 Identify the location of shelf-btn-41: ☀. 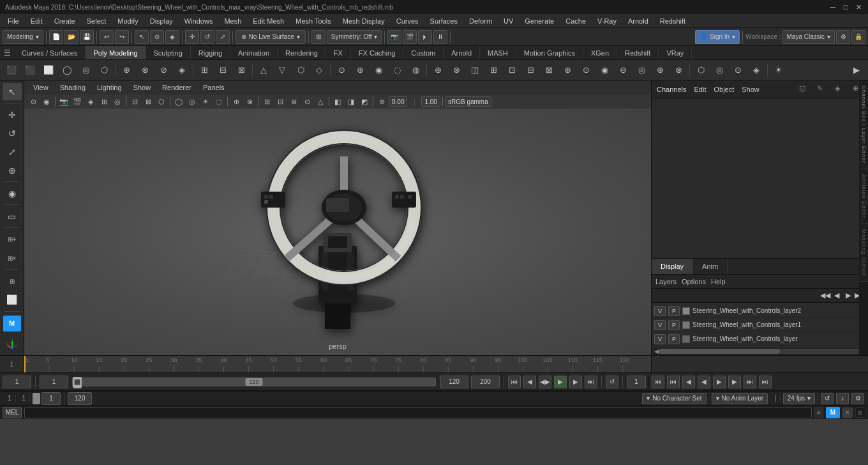
(779, 70).